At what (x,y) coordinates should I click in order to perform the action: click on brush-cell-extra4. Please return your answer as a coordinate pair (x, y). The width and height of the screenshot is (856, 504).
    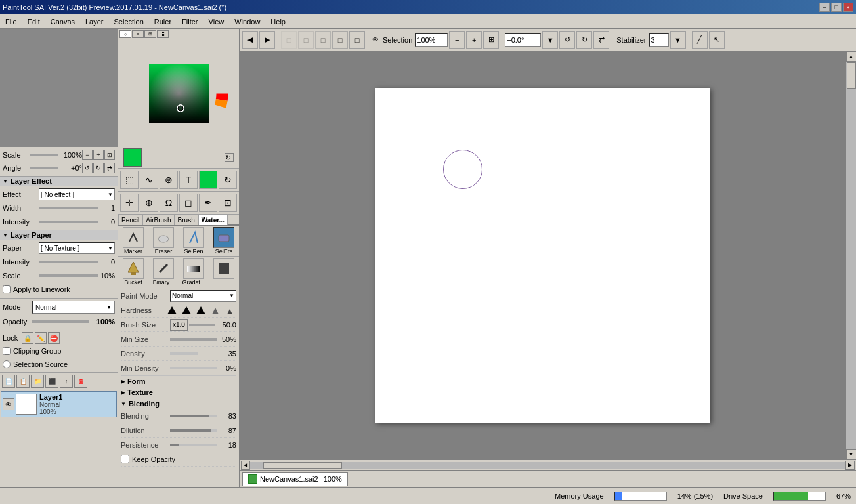
    Looking at the image, I should click on (224, 272).